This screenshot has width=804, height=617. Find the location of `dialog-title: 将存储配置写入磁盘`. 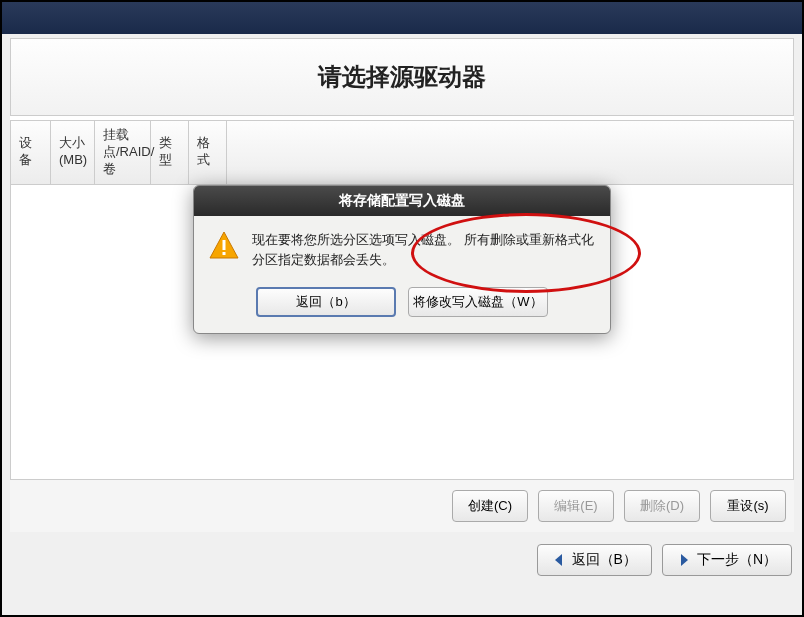

dialog-title: 将存储配置写入磁盘 is located at coordinates (402, 201).